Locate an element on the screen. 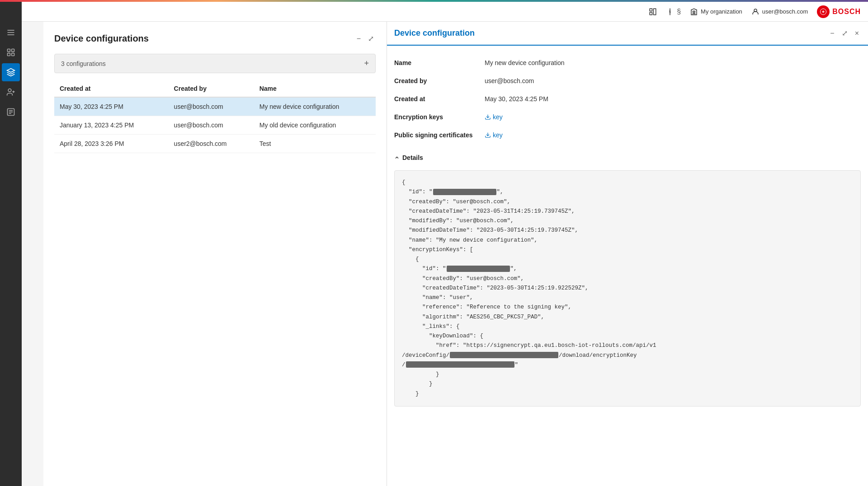 Image resolution: width=868 pixels, height=486 pixels. user-nav: user@bosch.com is located at coordinates (779, 12).